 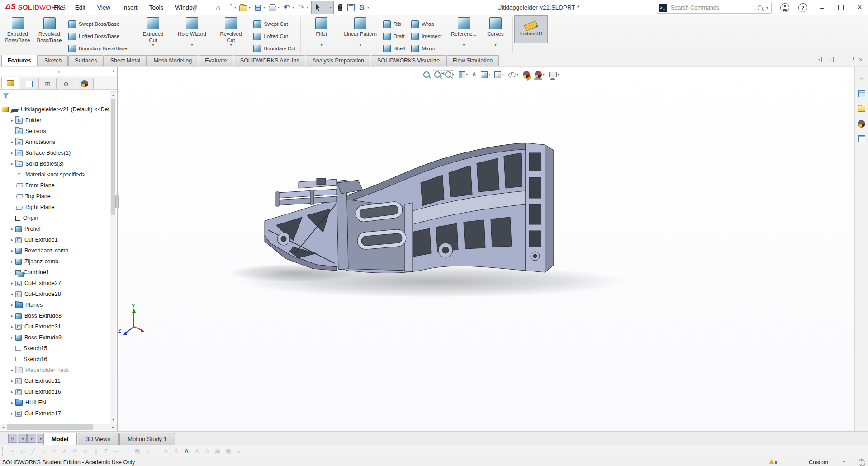 What do you see at coordinates (437, 75) in the screenshot?
I see `zoom-to-area-button` at bounding box center [437, 75].